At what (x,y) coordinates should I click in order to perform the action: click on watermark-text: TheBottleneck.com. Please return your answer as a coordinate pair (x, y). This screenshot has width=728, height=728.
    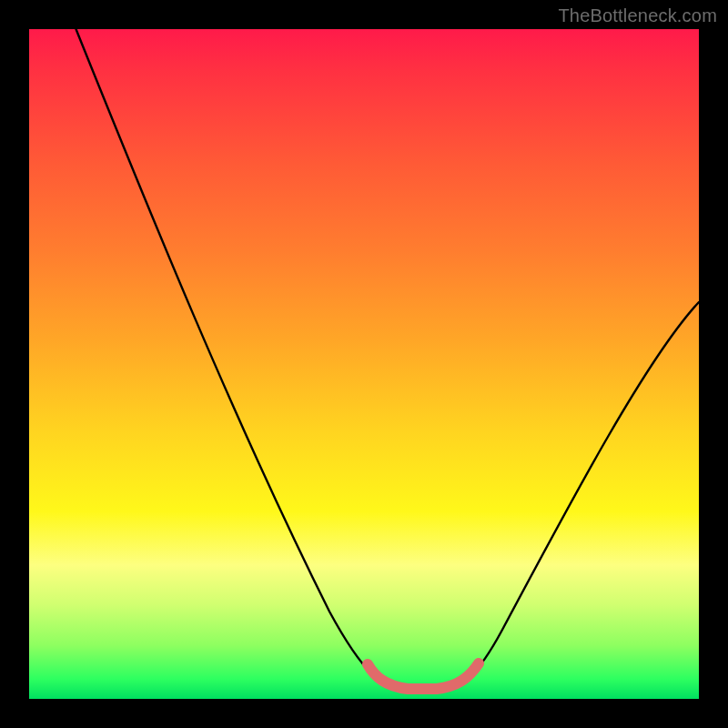
    Looking at the image, I should click on (637, 16).